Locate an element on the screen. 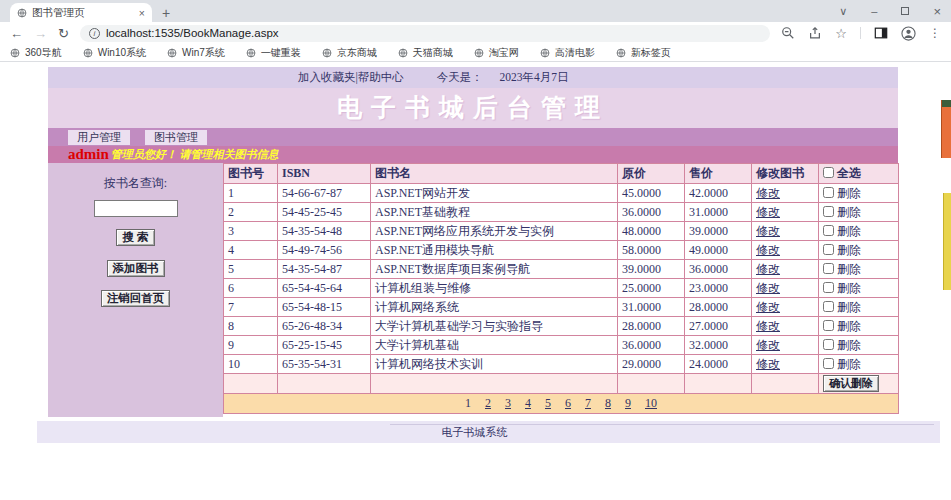 The width and height of the screenshot is (951, 500). cell-isbn: 65-26-48-34 is located at coordinates (324, 326).